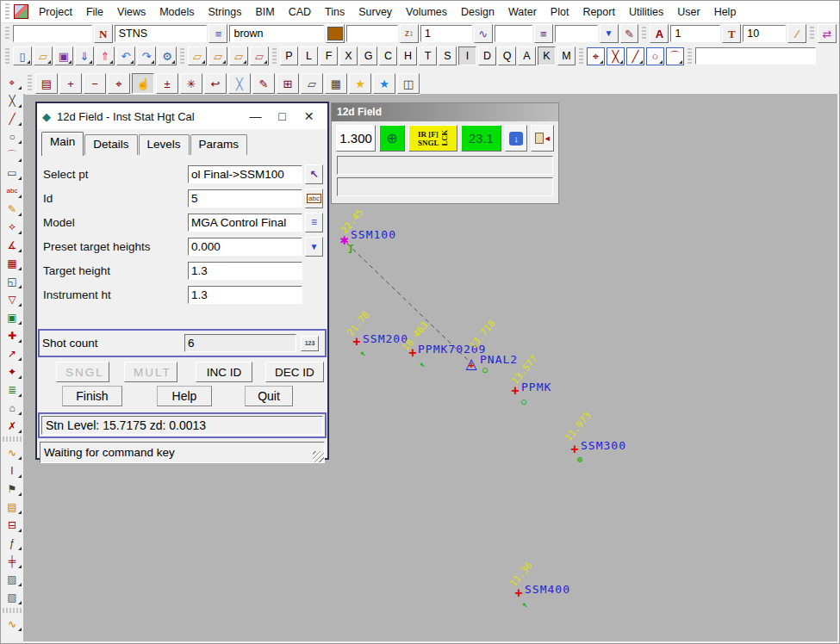  I want to click on help-button: Help, so click(184, 396).